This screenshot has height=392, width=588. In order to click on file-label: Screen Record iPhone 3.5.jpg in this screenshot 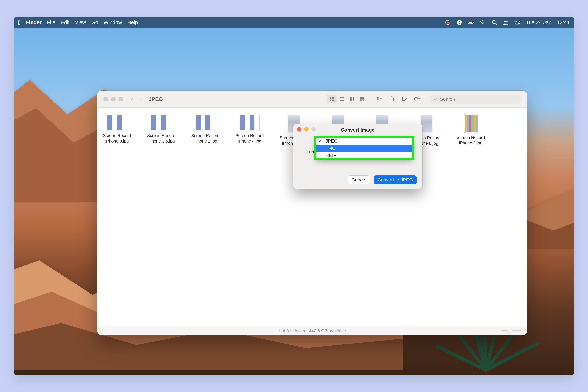, I will do `click(161, 138)`.